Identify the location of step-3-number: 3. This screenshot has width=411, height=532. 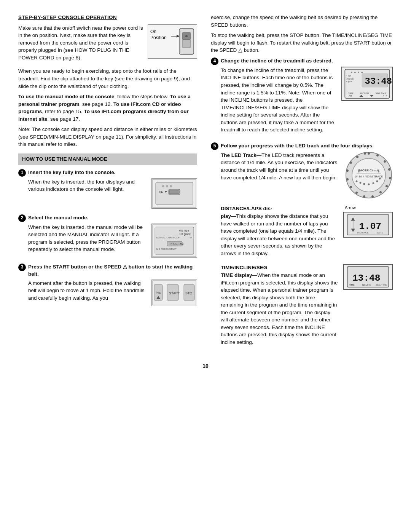
(22, 267).